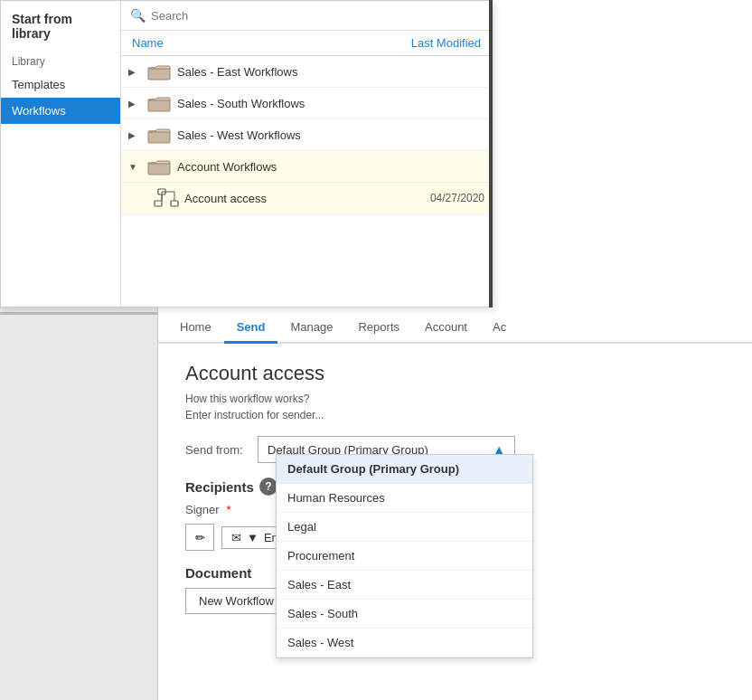 This screenshot has height=700, width=752. Describe the element at coordinates (456, 374) in the screenshot. I see `form-title: Account access` at that location.